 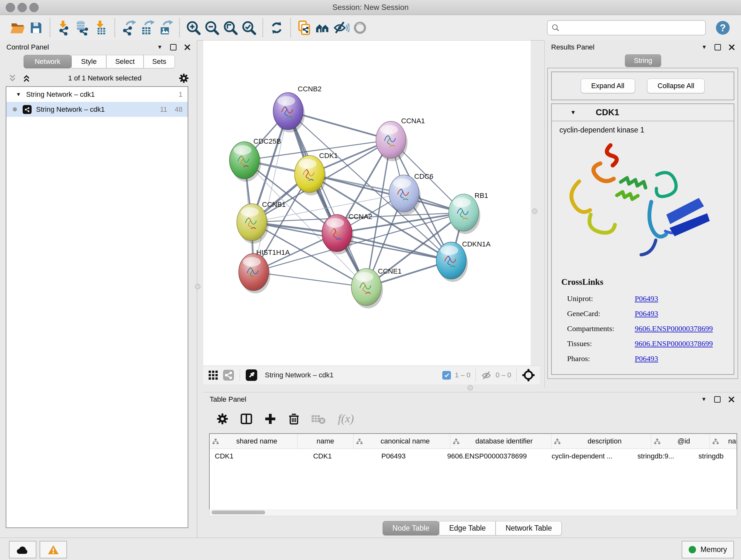 What do you see at coordinates (34, 7) in the screenshot?
I see `zoom-window-button` at bounding box center [34, 7].